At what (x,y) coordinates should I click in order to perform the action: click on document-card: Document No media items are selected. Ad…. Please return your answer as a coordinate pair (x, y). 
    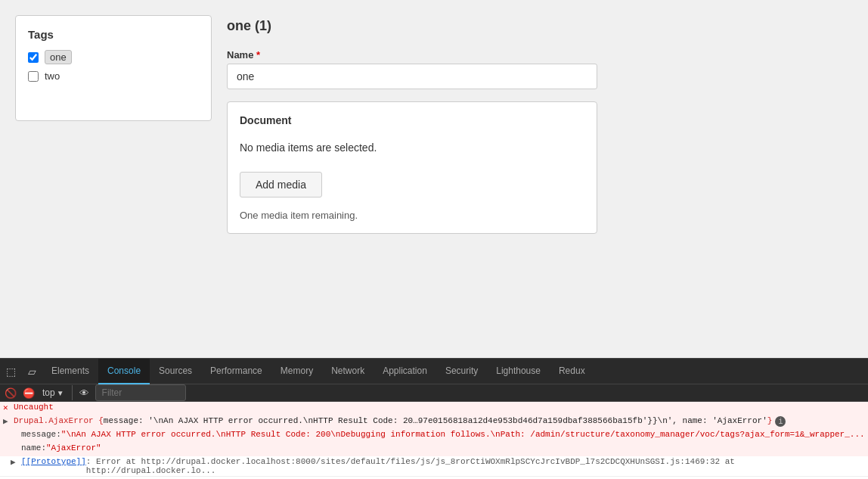
    Looking at the image, I should click on (412, 168).